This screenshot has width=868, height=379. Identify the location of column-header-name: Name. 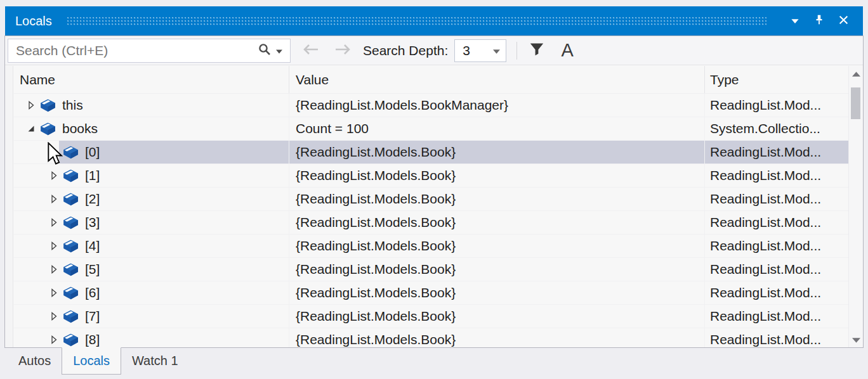
(151, 80).